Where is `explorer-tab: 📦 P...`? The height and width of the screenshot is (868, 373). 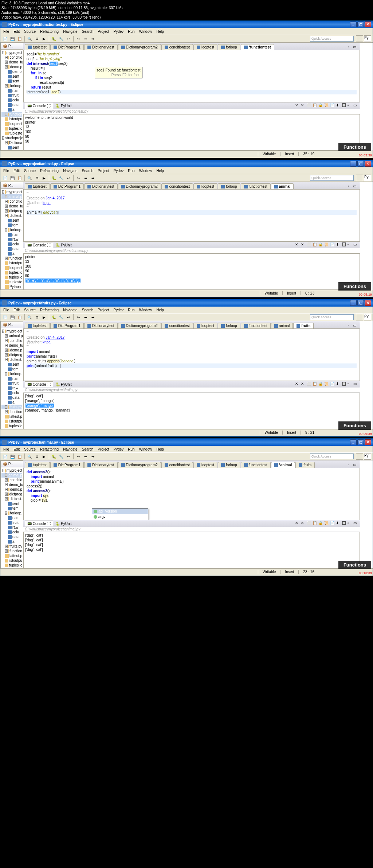 explorer-tab: 📦 P... is located at coordinates (8, 185).